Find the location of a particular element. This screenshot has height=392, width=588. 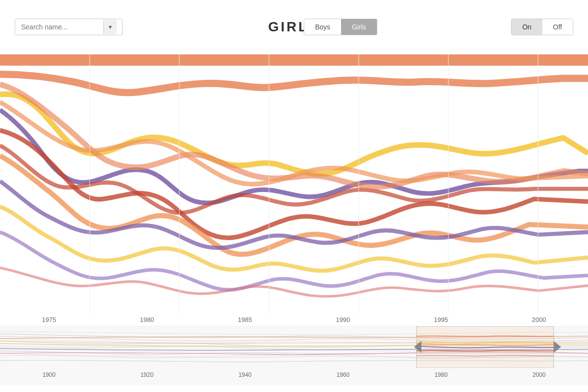

year-label-2000: 2000 is located at coordinates (539, 319).